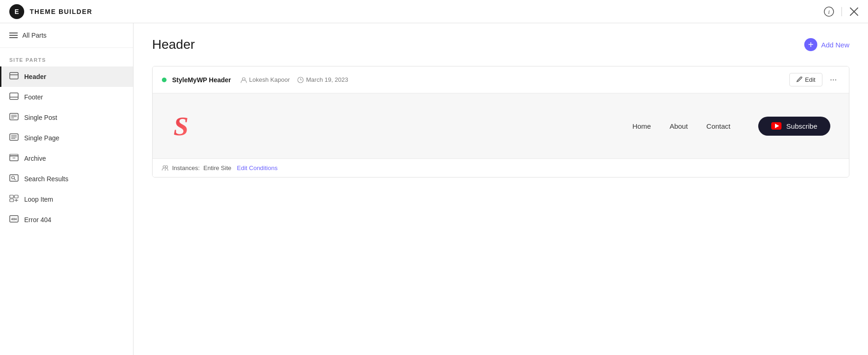 The width and height of the screenshot is (868, 355). Describe the element at coordinates (776, 126) in the screenshot. I see `youtube-icon` at that location.